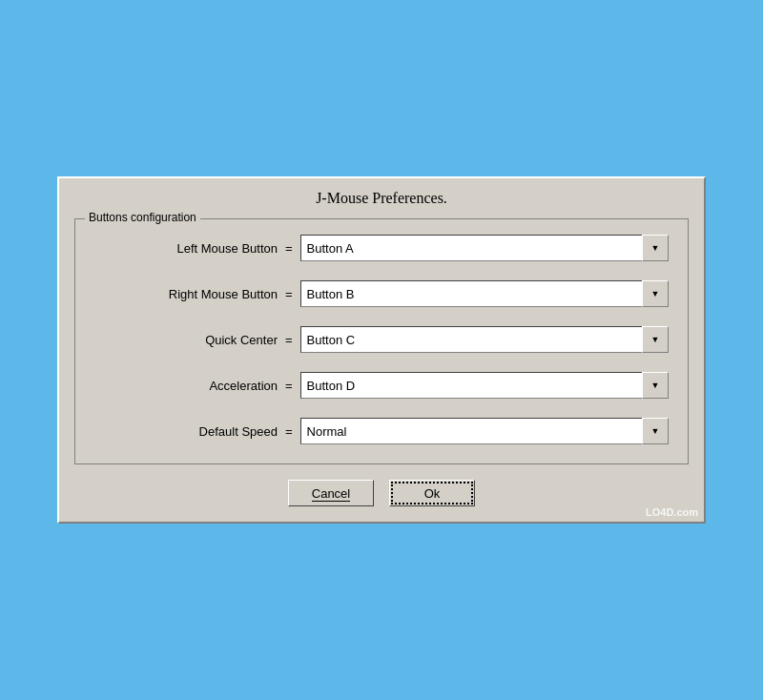 The image size is (763, 700). Describe the element at coordinates (485, 385) in the screenshot. I see `select-acceleration: Button AButton BButton CButton D` at that location.